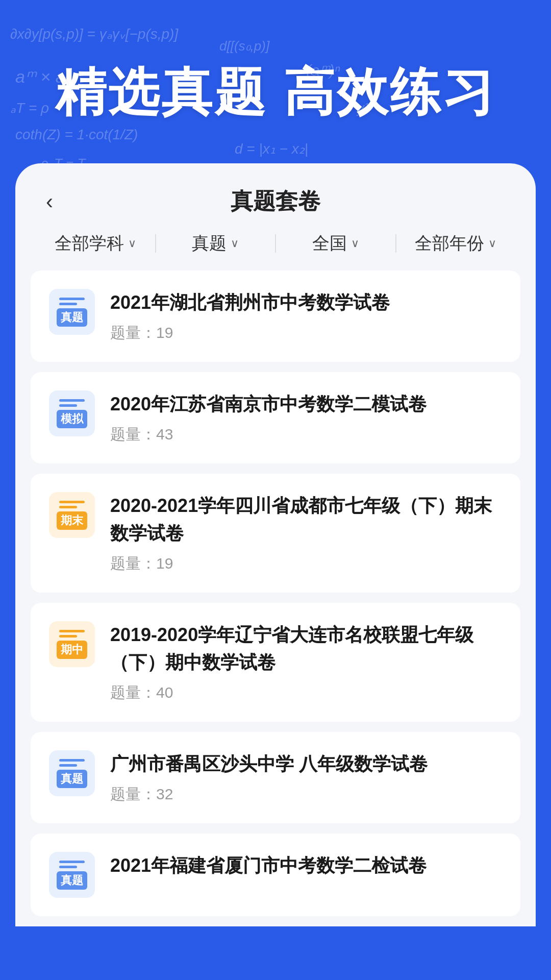 The height and width of the screenshot is (980, 551). Describe the element at coordinates (306, 778) in the screenshot. I see `card-content: 广州市番禺区沙头中学 八年级数学试卷 题量：32` at that location.